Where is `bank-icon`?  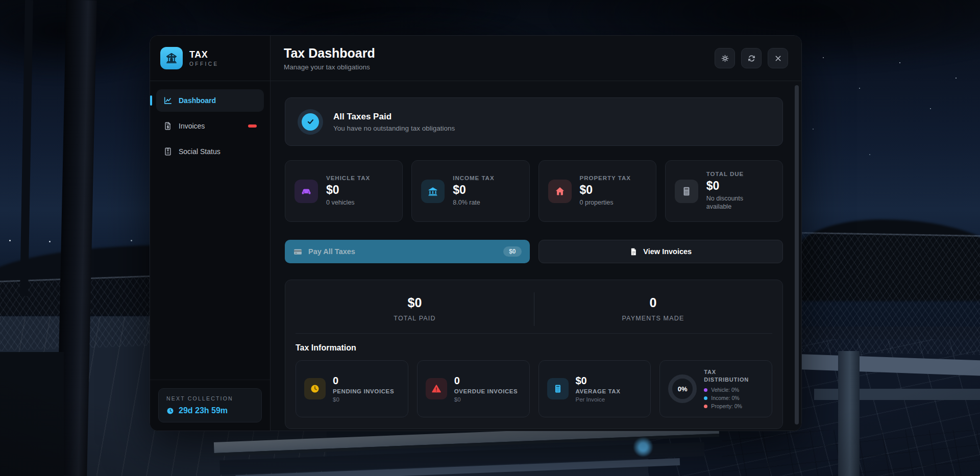
bank-icon is located at coordinates (433, 191).